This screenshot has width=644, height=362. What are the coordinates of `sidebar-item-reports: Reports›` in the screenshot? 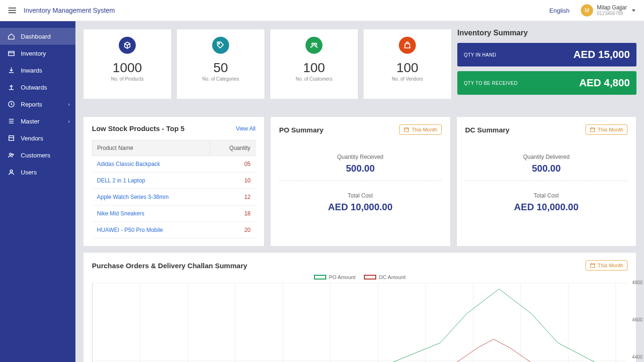 It's located at (38, 104).